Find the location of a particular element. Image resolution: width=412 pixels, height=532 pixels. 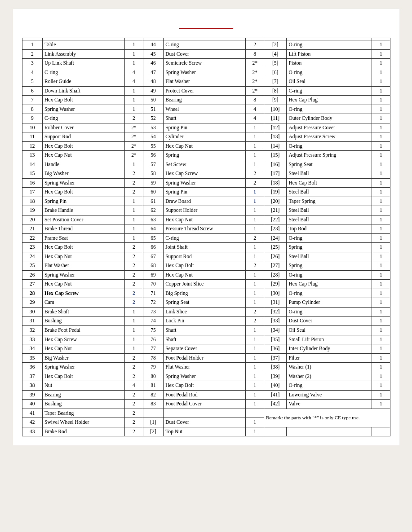

col2-desc: Draw Board is located at coordinates (205, 201).